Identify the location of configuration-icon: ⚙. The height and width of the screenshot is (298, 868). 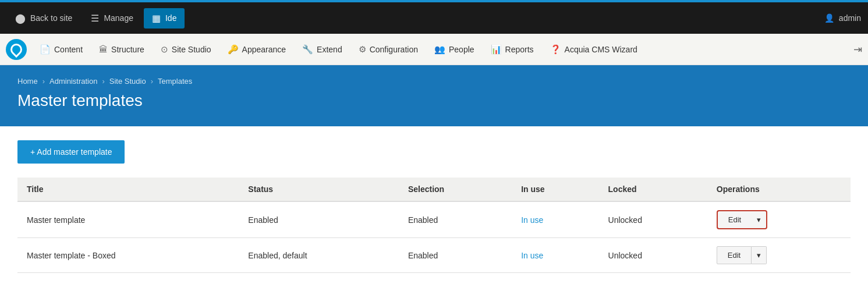
(362, 49).